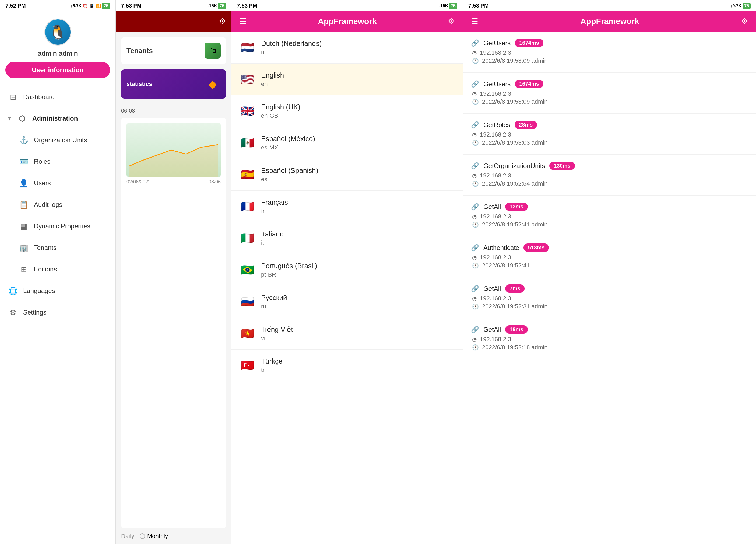 Image resolution: width=756 pixels, height=544 pixels. Describe the element at coordinates (13, 291) in the screenshot. I see `globe-icon: 🌐` at that location.